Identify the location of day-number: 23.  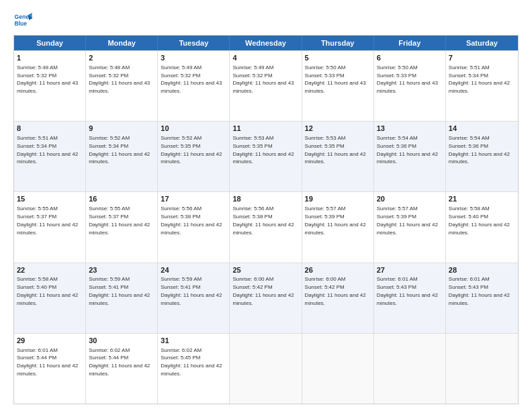
(122, 270).